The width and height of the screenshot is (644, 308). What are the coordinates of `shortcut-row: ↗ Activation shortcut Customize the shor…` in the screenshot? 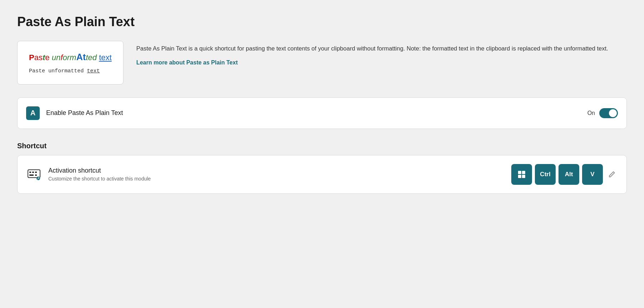 It's located at (322, 174).